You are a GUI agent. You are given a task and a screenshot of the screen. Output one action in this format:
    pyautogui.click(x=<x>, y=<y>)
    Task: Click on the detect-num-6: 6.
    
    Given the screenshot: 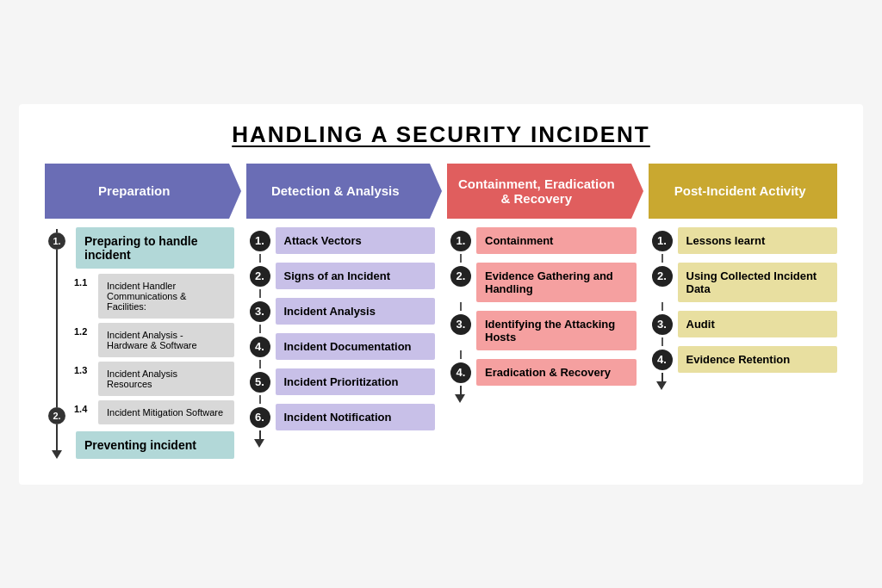 What is the action you would take?
    pyautogui.click(x=260, y=418)
    